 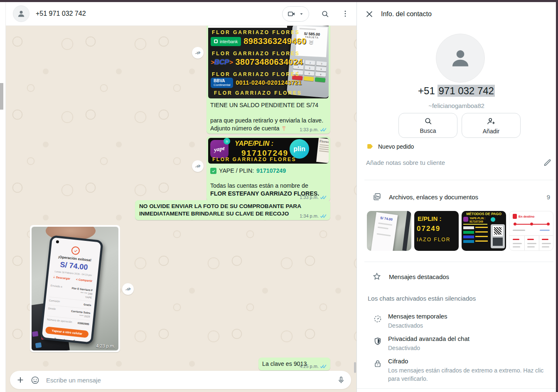 I want to click on interbank-label: interbank, so click(x=229, y=42).